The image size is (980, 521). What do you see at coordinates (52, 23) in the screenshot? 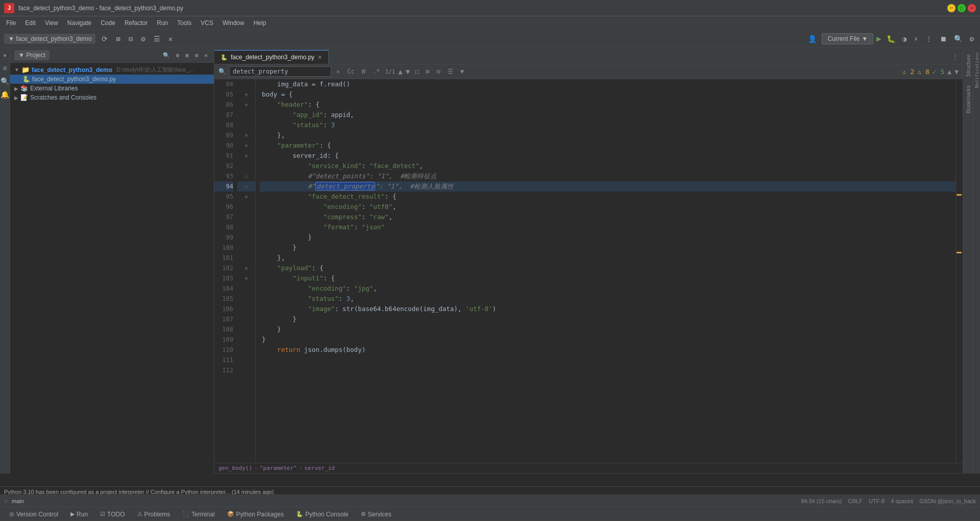
I see `menu-view: View` at bounding box center [52, 23].